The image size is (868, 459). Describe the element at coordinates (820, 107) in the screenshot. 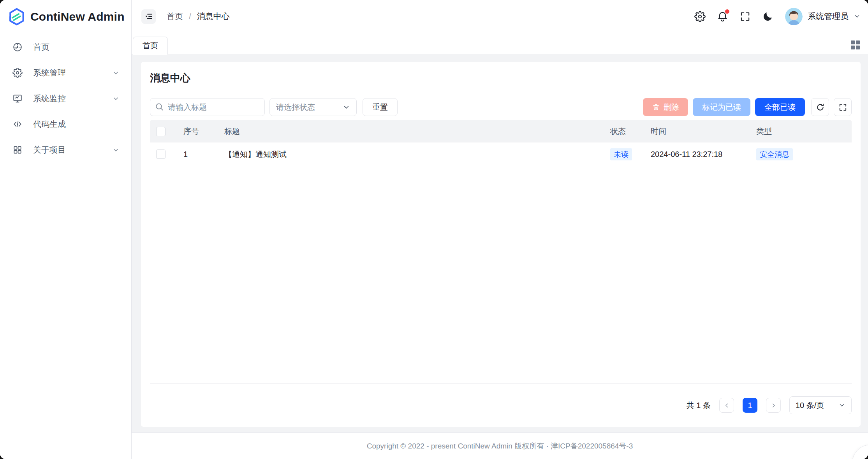

I see `refresh-icon` at that location.